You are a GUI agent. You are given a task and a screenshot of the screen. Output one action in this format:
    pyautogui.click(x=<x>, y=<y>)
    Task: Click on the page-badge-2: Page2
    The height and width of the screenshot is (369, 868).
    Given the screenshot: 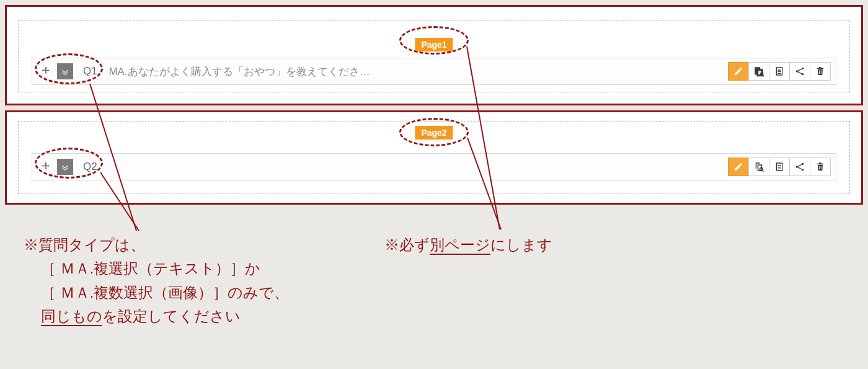 What is the action you would take?
    pyautogui.click(x=434, y=133)
    